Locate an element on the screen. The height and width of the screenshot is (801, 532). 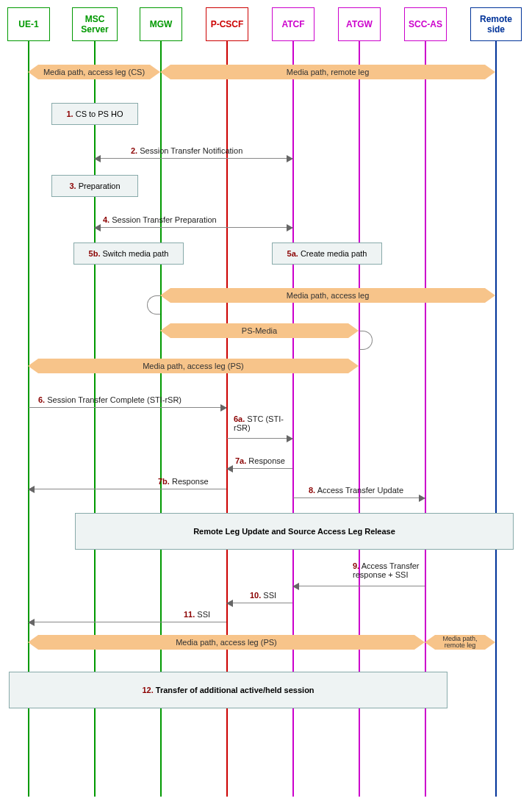
actor-ue1: UE-1 is located at coordinates (29, 24).